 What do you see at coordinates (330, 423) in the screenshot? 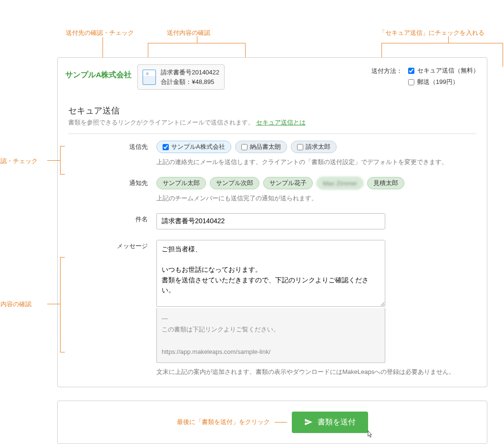
I see `send-document-button: 書類を送付` at bounding box center [330, 423].